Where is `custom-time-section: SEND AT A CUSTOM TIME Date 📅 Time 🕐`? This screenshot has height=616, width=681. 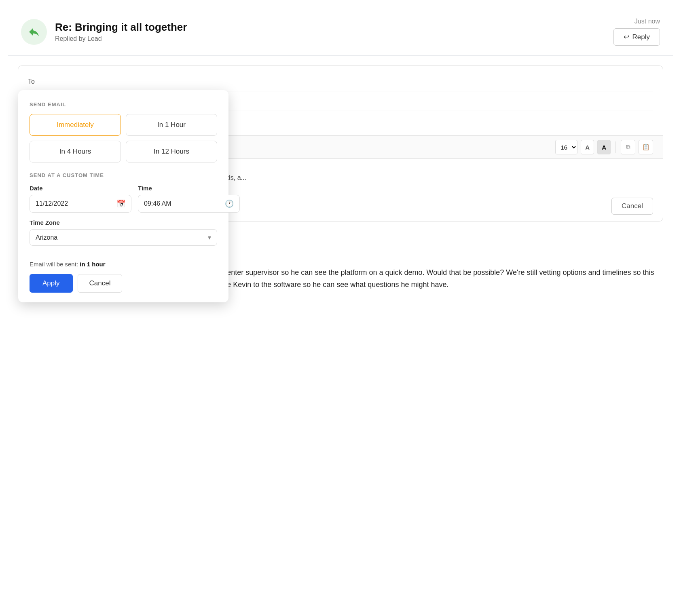 custom-time-section: SEND AT A CUSTOM TIME Date 📅 Time 🕐 is located at coordinates (123, 209).